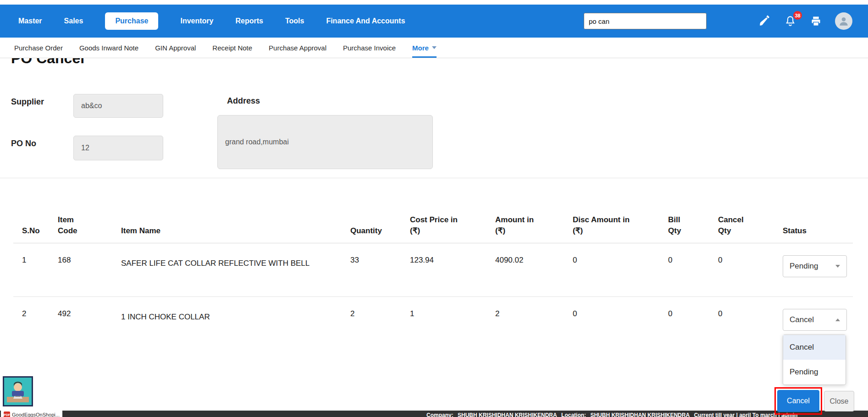 The height and width of the screenshot is (417, 868). I want to click on cancel-button: Cancel, so click(798, 401).